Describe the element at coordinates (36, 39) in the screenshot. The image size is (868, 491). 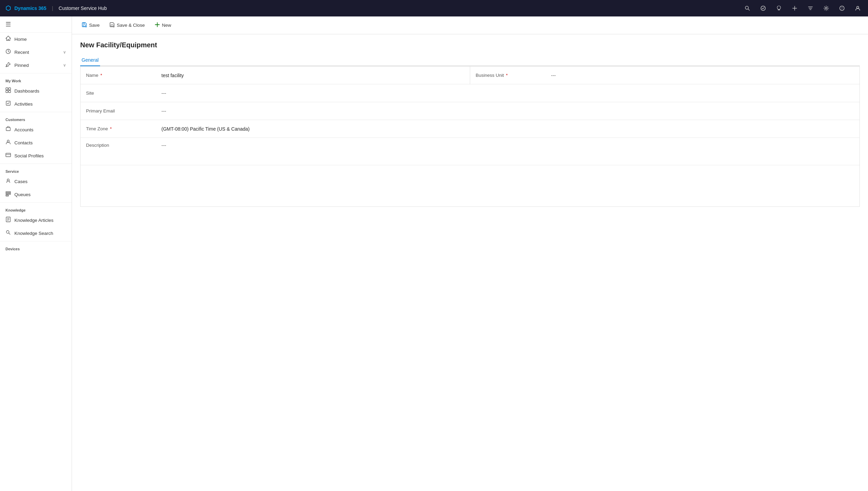
I see `sidebar-item-home: Home` at that location.